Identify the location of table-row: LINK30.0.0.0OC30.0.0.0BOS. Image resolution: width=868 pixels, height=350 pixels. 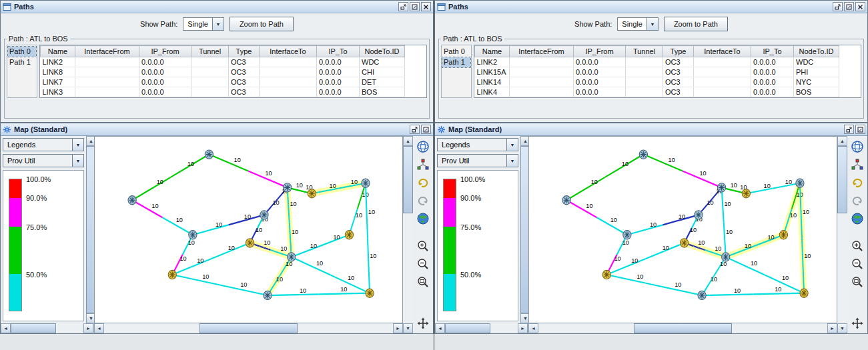
(223, 92).